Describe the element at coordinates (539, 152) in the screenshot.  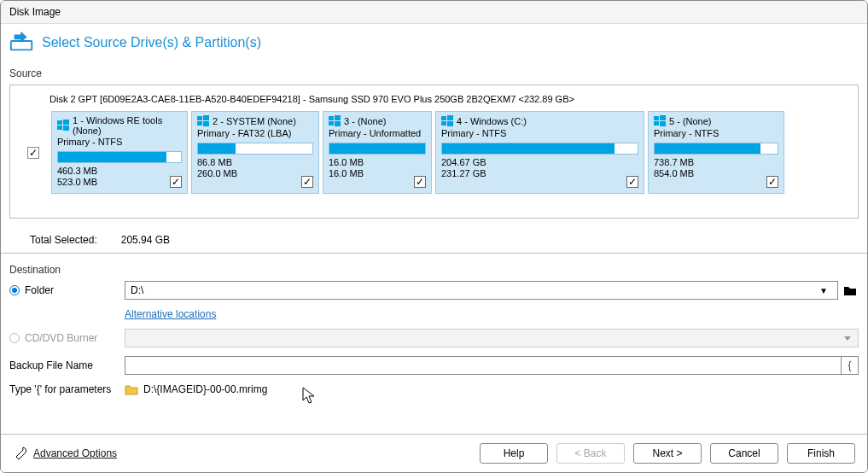
I see `partition-card-4: 4 - Windows (C:) Primary - NTFS 204.67 G…` at that location.